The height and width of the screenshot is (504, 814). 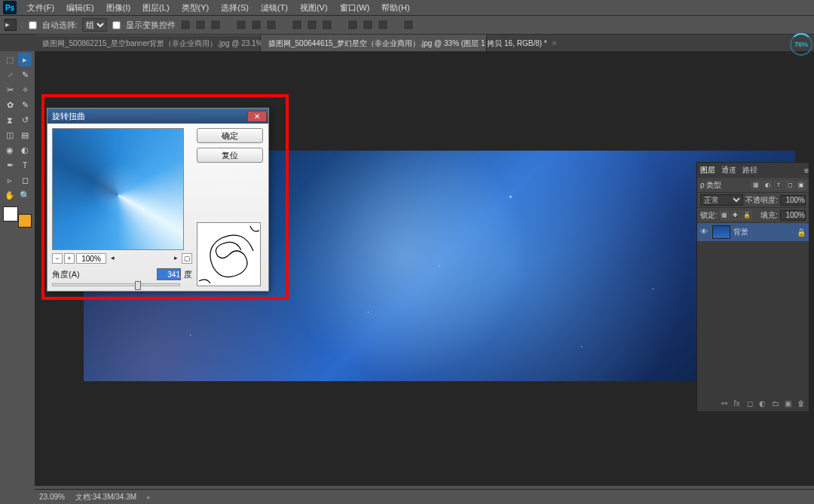 I want to click on menu-edit: 编辑(E), so click(x=80, y=8).